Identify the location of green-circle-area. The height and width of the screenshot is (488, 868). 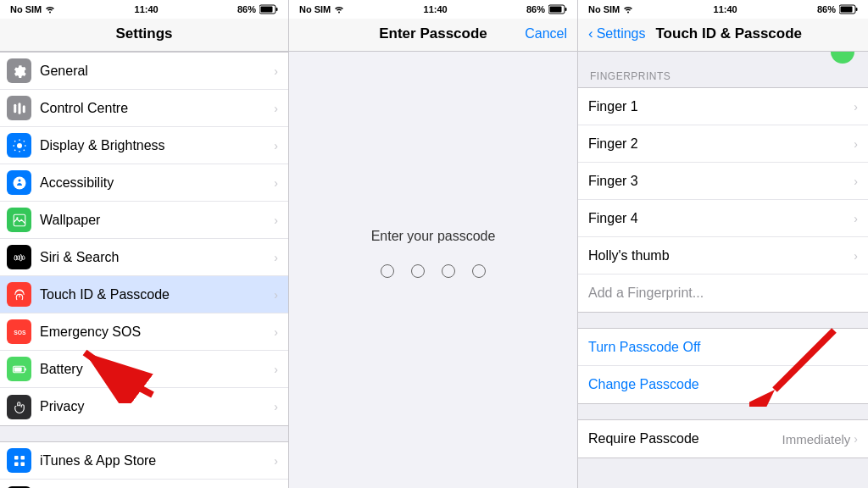
(723, 55).